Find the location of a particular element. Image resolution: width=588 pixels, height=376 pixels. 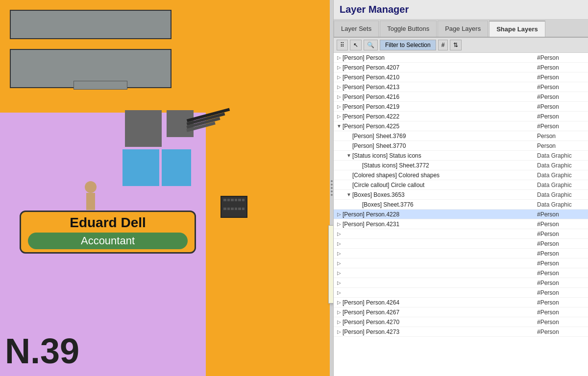

layer-row: ▼[Boxes] Boxes.3653Data Graphic is located at coordinates (461, 195).